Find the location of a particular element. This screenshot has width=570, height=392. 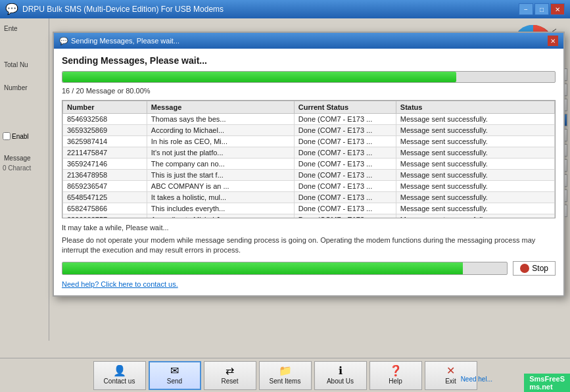

table-cell: In his role as CEO, Mi... is located at coordinates (220, 142).